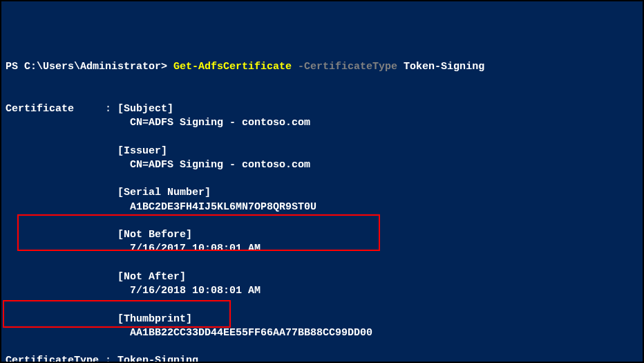 This screenshot has width=644, height=363. Describe the element at coordinates (158, 359) in the screenshot. I see `cert-type-value: Token-Signing` at that location.